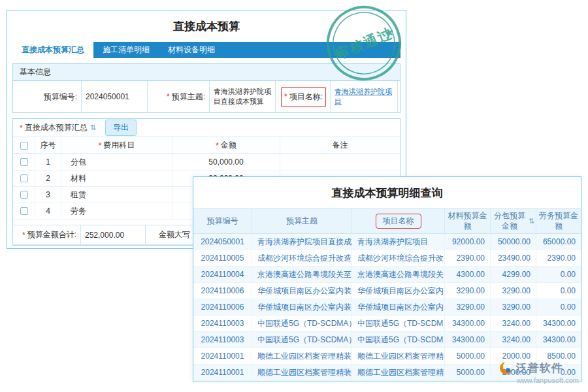 This screenshot has height=392, width=588. I want to click on expense-subject-cell: 材料, so click(117, 178).